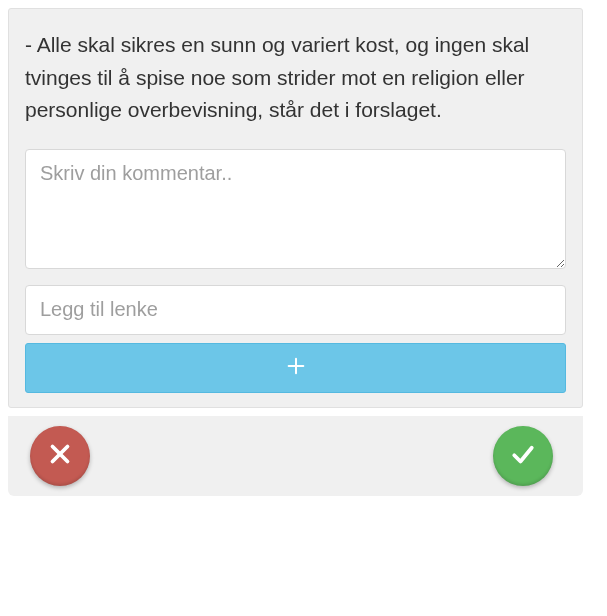  What do you see at coordinates (296, 310) in the screenshot?
I see `link-input` at bounding box center [296, 310].